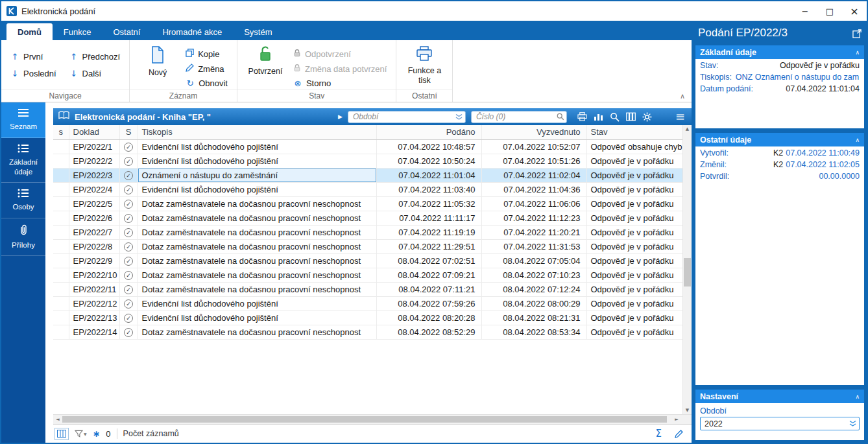 The height and width of the screenshot is (444, 868). I want to click on edit-note-button, so click(679, 434).